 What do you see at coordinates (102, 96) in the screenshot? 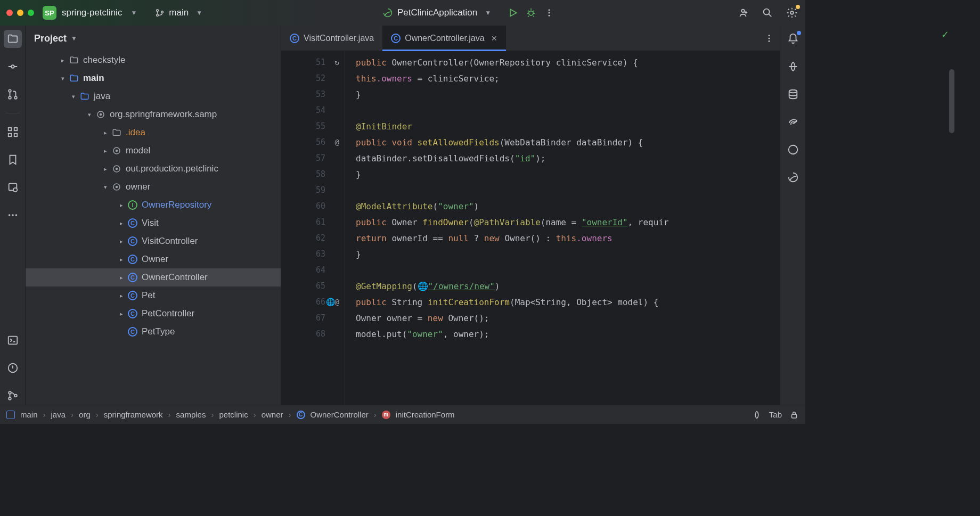
I see `tree-label: java` at bounding box center [102, 96].